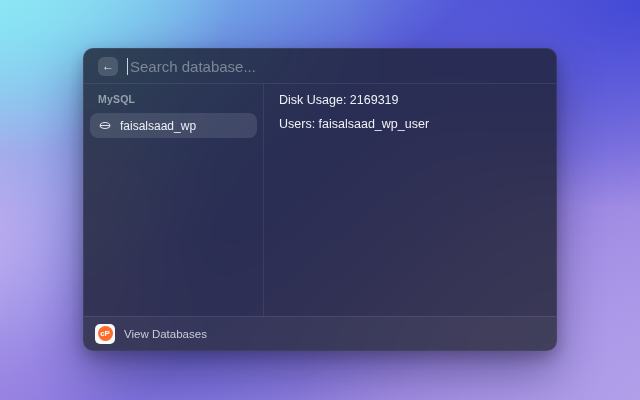  Describe the element at coordinates (105, 334) in the screenshot. I see `cpanel-icon: cP` at that location.